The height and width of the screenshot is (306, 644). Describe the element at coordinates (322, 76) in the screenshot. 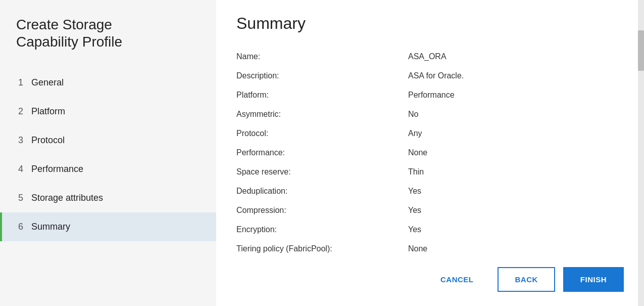

I see `summary-label: Description:` at that location.